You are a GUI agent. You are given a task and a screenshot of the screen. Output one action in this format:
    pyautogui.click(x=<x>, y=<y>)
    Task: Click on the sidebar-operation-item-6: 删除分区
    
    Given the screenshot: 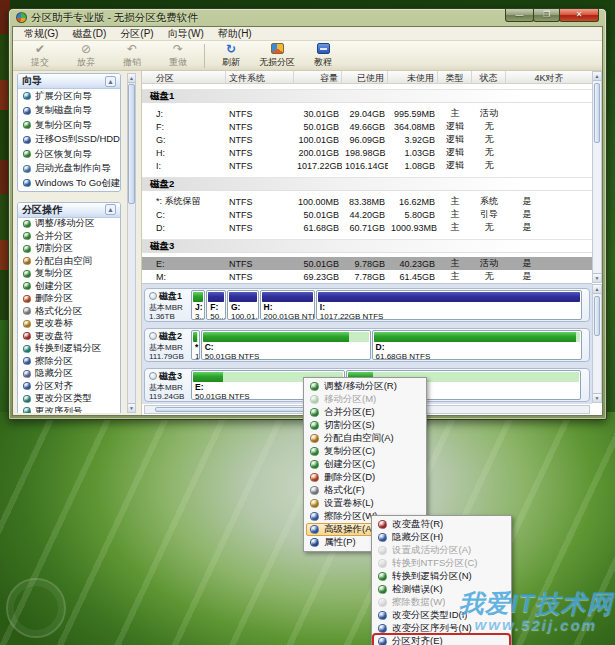 What is the action you would take?
    pyautogui.click(x=69, y=300)
    